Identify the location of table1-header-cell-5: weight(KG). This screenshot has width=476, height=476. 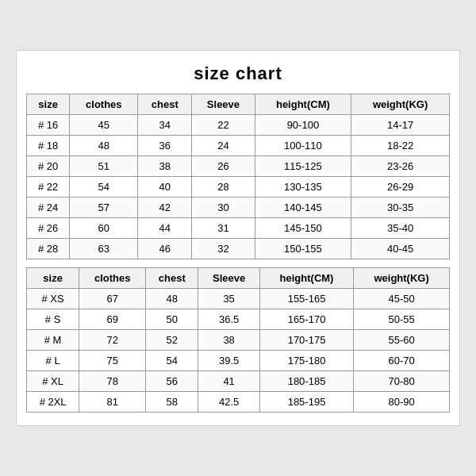
(401, 105).